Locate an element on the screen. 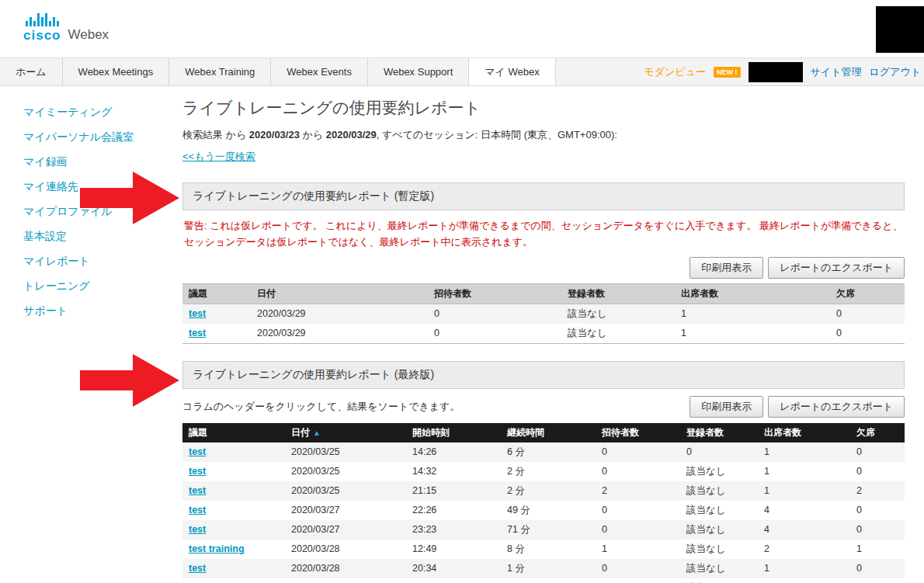  cell: 該当なし is located at coordinates (719, 550).